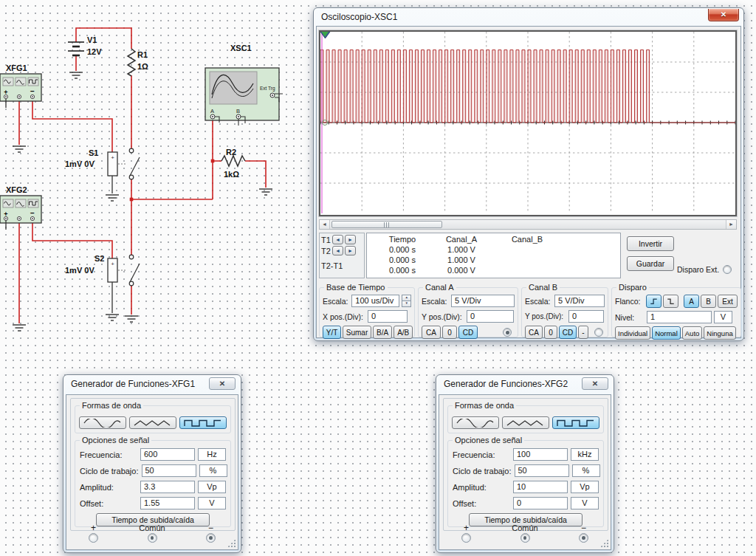 The image size is (756, 556). What do you see at coordinates (85, 46) in the screenshot?
I see `component-v1-battery: V1 12V` at bounding box center [85, 46].